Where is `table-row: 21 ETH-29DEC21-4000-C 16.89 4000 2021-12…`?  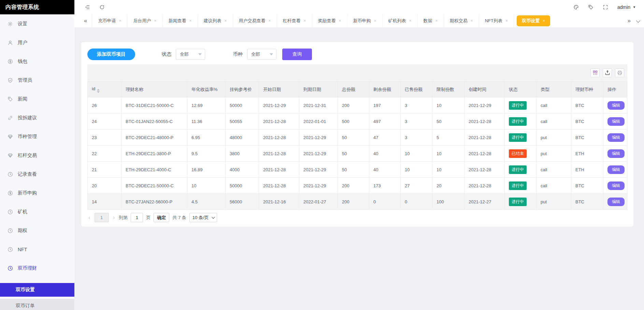 table-row: 21 ETH-29DEC21-4000-C 16.89 4000 2021-12… is located at coordinates (358, 170).